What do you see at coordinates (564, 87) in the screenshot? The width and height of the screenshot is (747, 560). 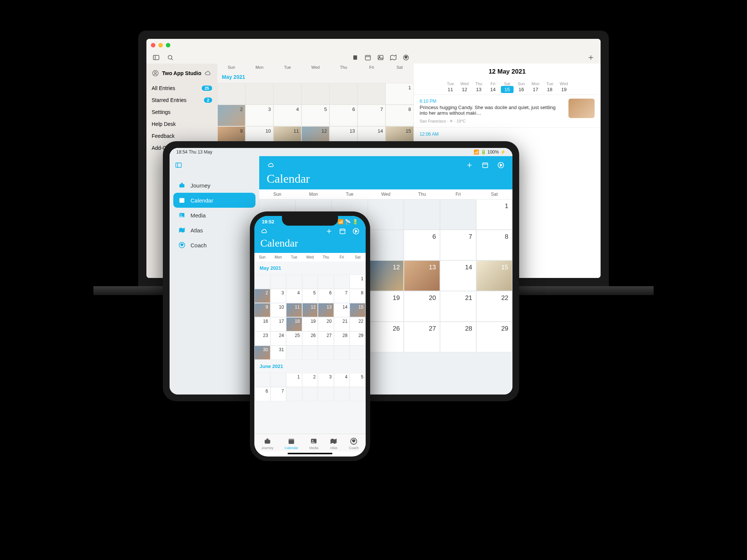 I see `day-pill: Wed19` at bounding box center [564, 87].